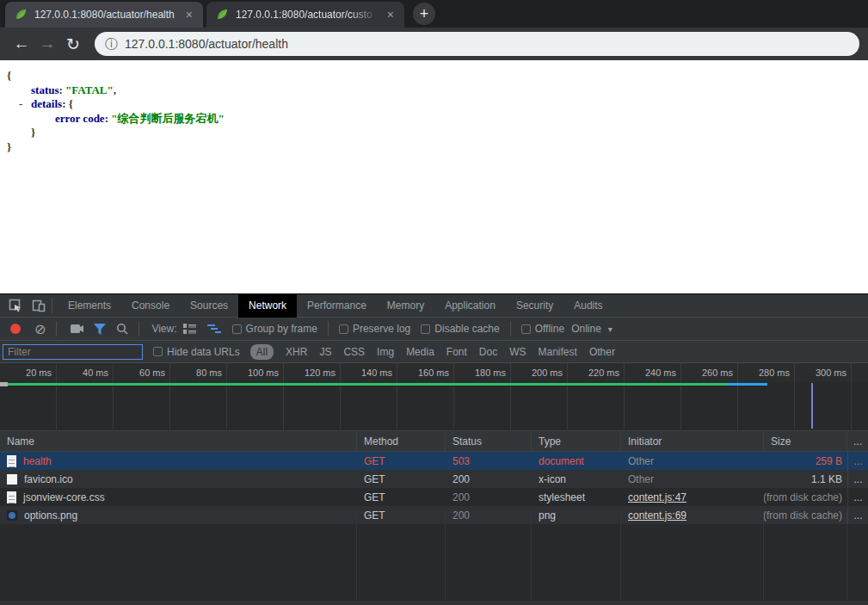 This screenshot has height=605, width=868. Describe the element at coordinates (437, 76) in the screenshot. I see `json-line: {` at that location.